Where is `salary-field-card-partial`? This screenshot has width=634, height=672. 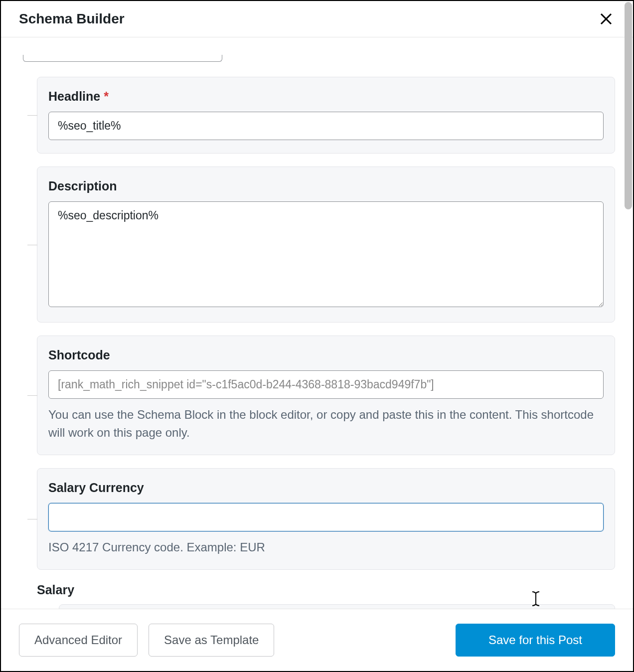
salary-field-card-partial is located at coordinates (337, 606).